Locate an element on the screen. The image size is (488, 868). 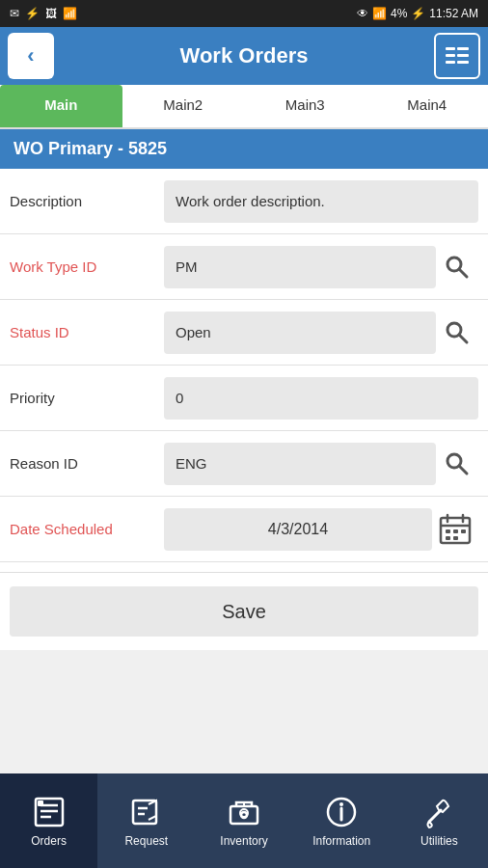
usb-icon: ⚡ is located at coordinates (33, 14).